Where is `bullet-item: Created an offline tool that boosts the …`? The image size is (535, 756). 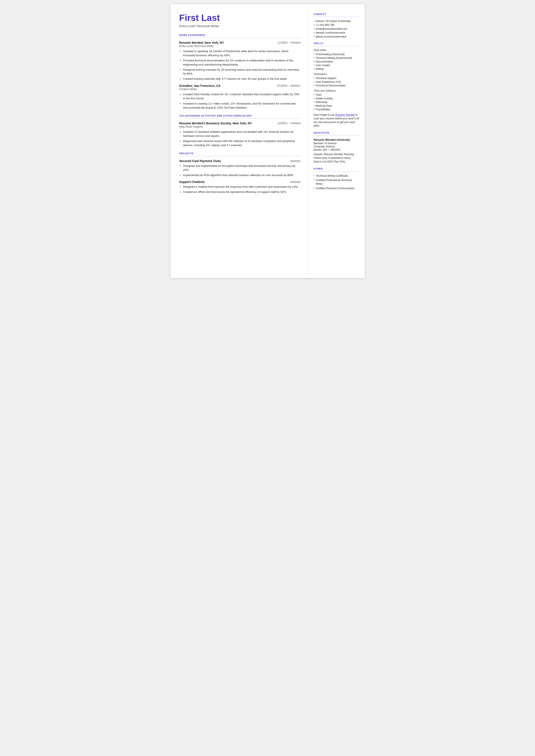
bullet-item: Created an offline tool that boosts the … is located at coordinates (242, 192).